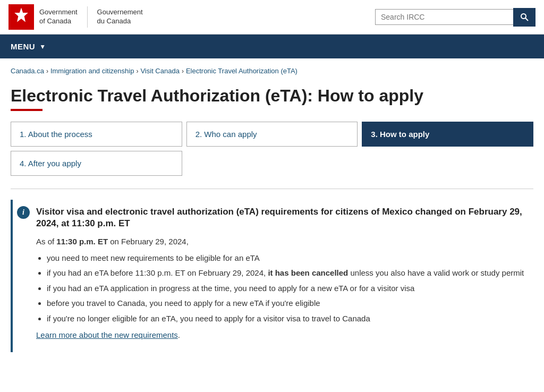  Describe the element at coordinates (42, 47) in the screenshot. I see `chevron-down-icon: ▼` at that location.